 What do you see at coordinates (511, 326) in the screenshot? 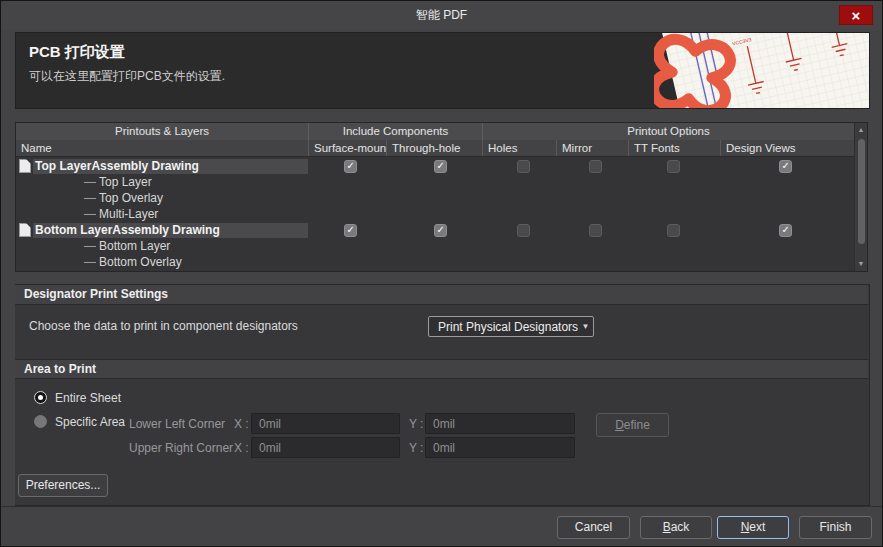
I see `designator-dropdown: Print Physical Designators` at bounding box center [511, 326].